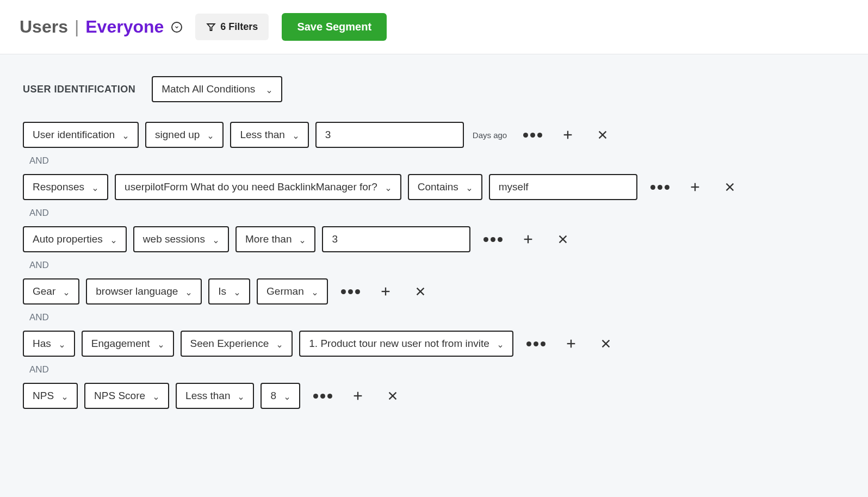 Image resolution: width=868 pixels, height=497 pixels. What do you see at coordinates (399, 344) in the screenshot?
I see `select-value: 1. Product tour new user not from invite` at bounding box center [399, 344].